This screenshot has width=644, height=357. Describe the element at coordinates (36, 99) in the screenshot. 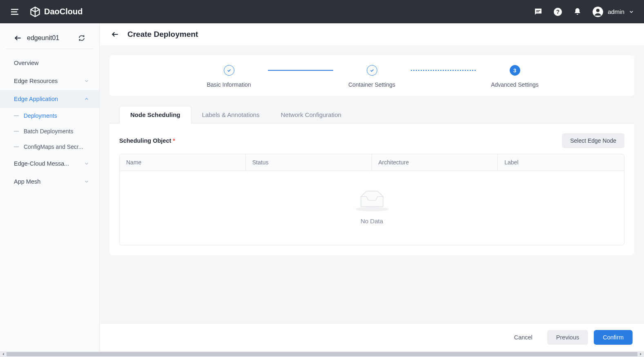

I see `sidebar-item-label: Edge Application` at that location.